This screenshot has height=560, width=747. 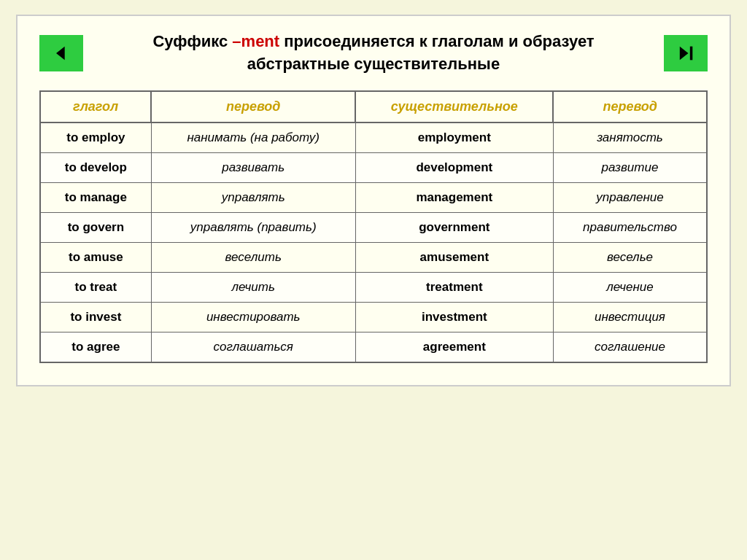 What do you see at coordinates (253, 287) in the screenshot?
I see `verb-translation-cell: лечить` at bounding box center [253, 287].